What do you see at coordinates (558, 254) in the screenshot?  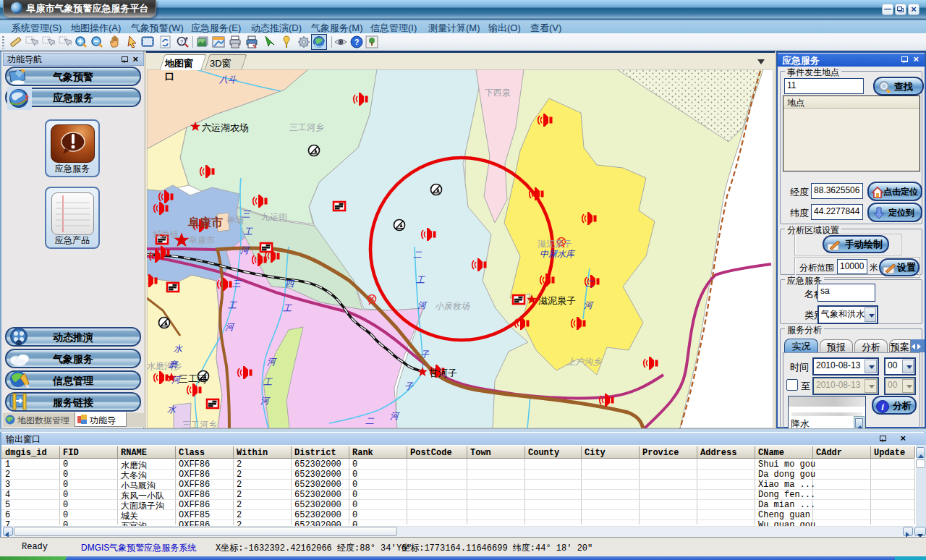 I see `svg-text: 中新水库` at bounding box center [558, 254].